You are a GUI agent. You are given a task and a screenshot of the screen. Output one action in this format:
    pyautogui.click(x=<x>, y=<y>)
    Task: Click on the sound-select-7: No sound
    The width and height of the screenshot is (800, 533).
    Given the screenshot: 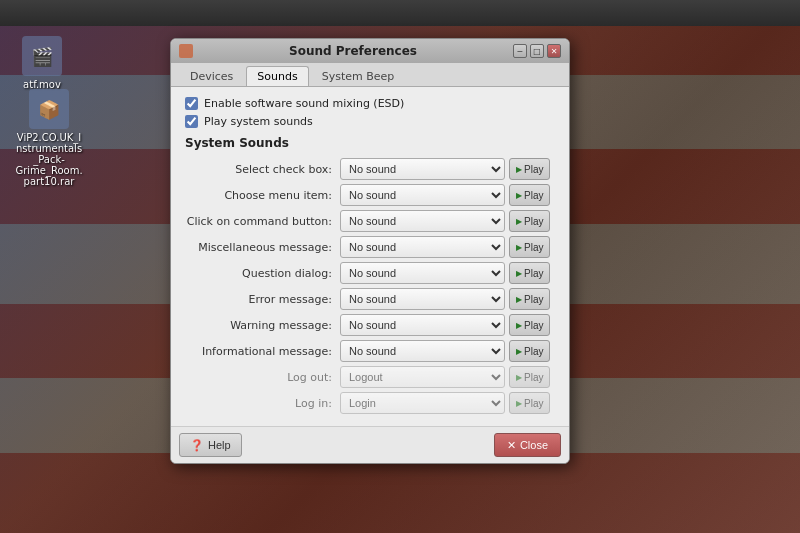 What is the action you would take?
    pyautogui.click(x=422, y=351)
    